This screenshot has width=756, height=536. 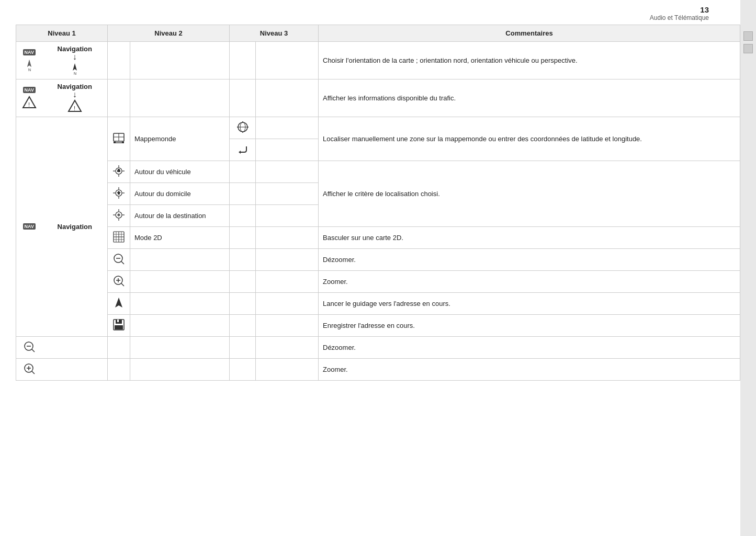 I want to click on col-header-niveau1: Niveau 1, so click(x=62, y=33).